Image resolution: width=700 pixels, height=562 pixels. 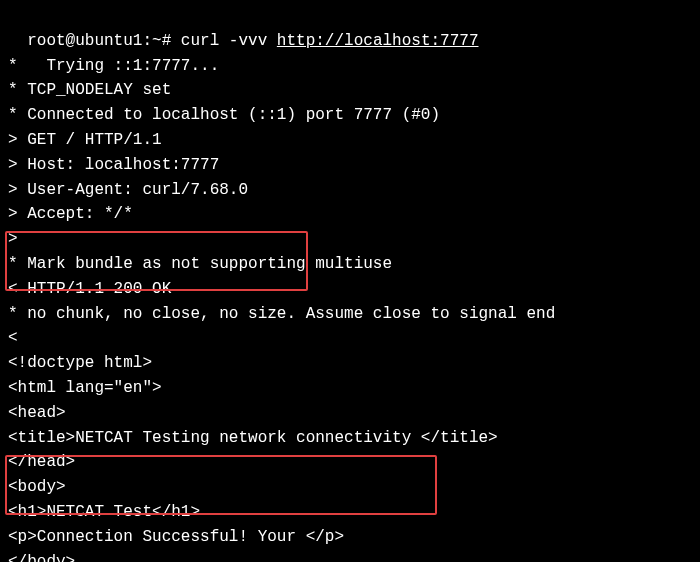 What do you see at coordinates (350, 538) in the screenshot?
I see `terminal-line: <p>Connection Successful! Your </p>` at bounding box center [350, 538].